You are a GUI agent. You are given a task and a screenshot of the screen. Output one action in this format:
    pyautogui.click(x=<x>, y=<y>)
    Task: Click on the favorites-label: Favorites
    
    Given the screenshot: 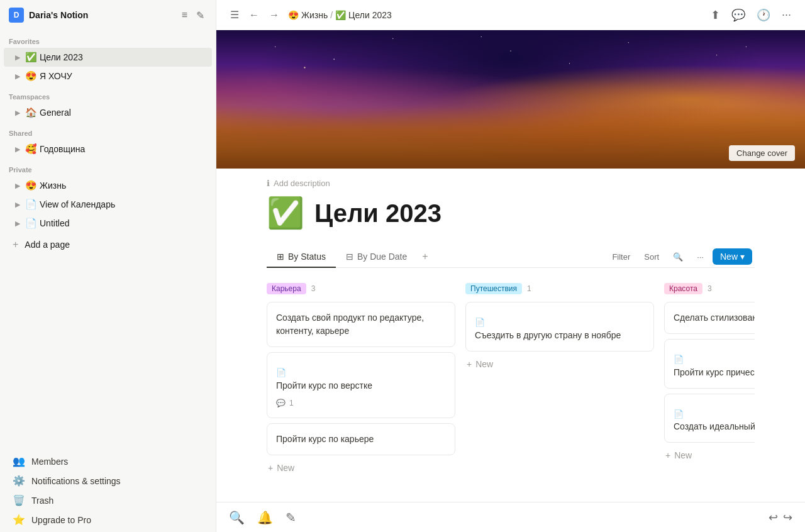 What is the action you would take?
    pyautogui.click(x=108, y=39)
    